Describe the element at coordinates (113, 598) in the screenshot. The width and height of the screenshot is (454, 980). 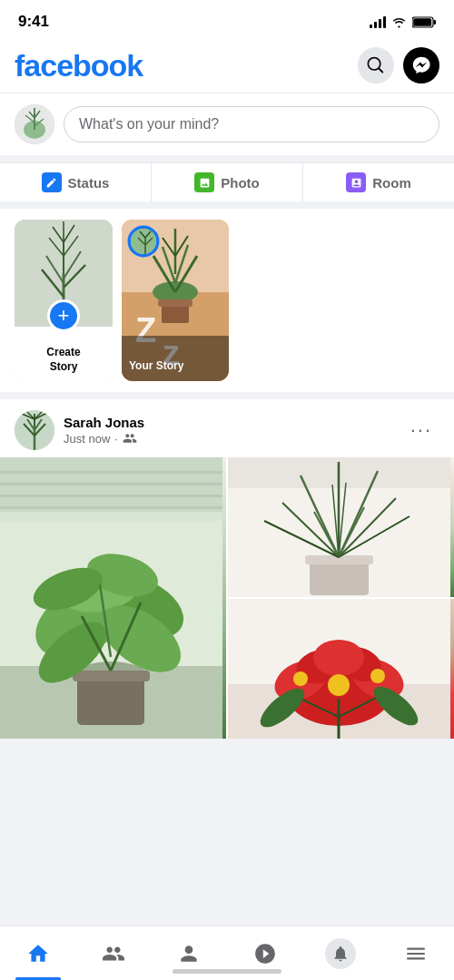
I see `post-image-left` at that location.